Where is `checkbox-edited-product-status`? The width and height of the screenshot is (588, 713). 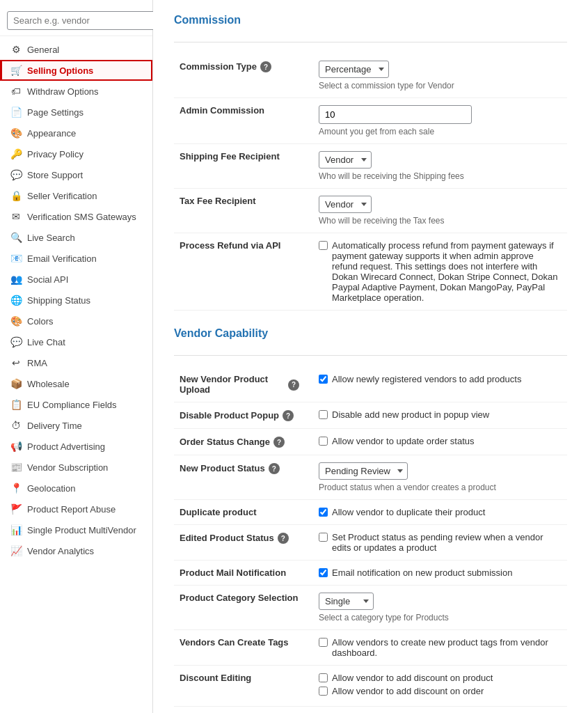 checkbox-edited-product-status is located at coordinates (323, 538).